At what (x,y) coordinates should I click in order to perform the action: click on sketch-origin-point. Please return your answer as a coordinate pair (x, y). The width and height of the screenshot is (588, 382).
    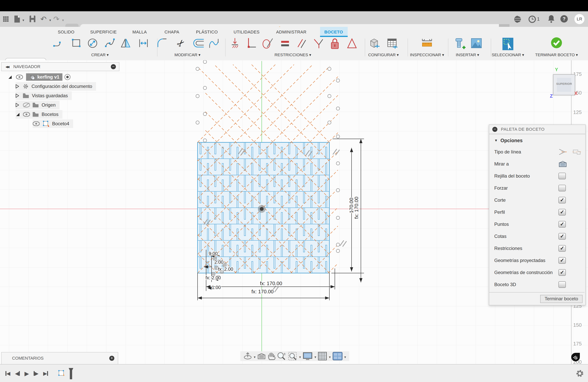
    Looking at the image, I should click on (262, 209).